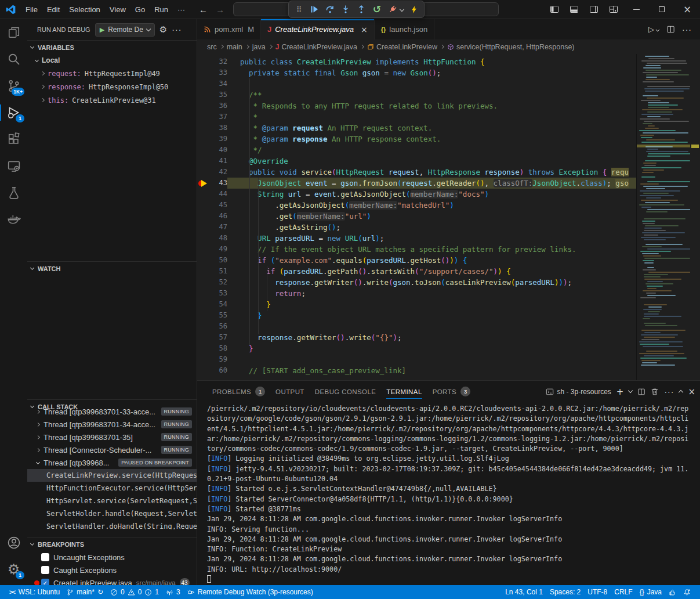 The image size is (700, 599). What do you see at coordinates (416, 260) in the screenshot?
I see `code-line: 50 if ("example.com".equals(parsedURL.ge…` at bounding box center [416, 260].